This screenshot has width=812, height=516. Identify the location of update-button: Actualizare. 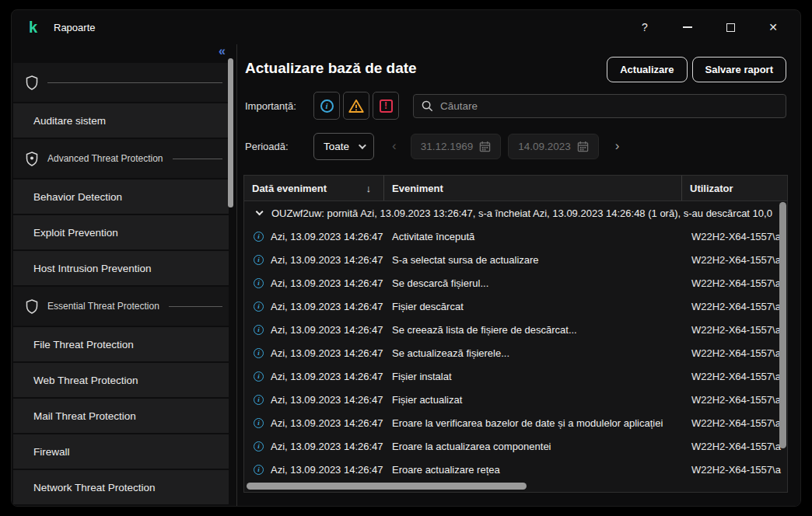
(647, 70).